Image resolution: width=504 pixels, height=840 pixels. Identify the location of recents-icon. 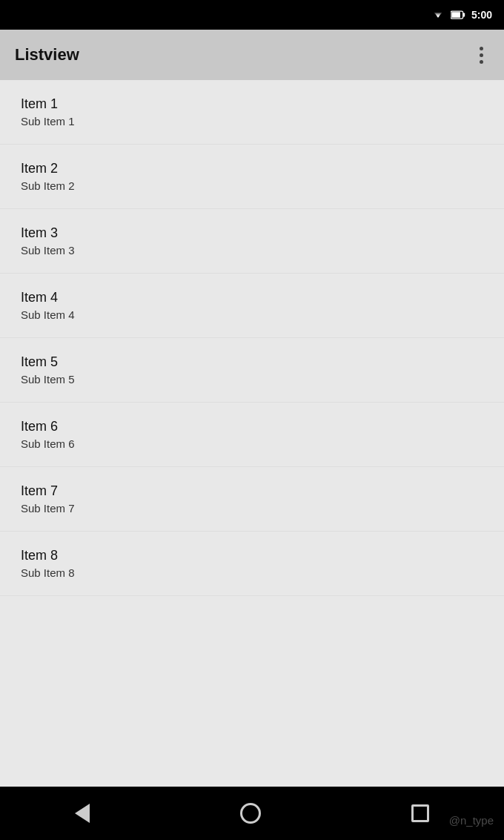
(420, 813).